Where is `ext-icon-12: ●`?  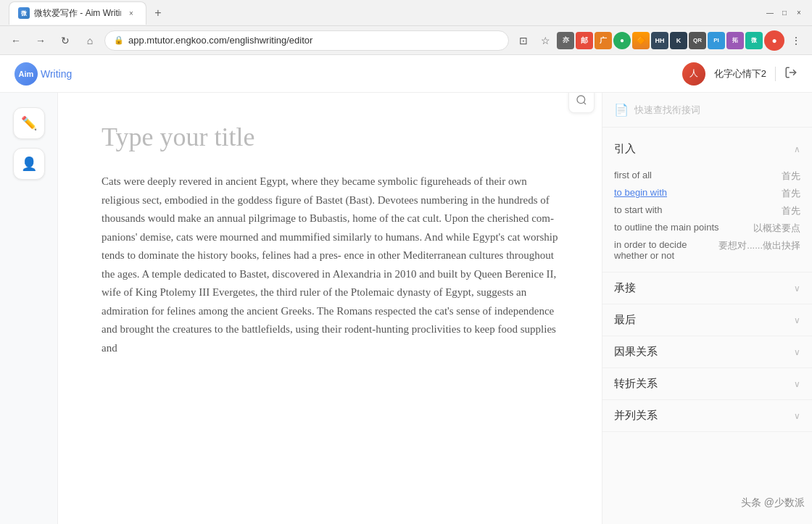
ext-icon-12: ● is located at coordinates (774, 41).